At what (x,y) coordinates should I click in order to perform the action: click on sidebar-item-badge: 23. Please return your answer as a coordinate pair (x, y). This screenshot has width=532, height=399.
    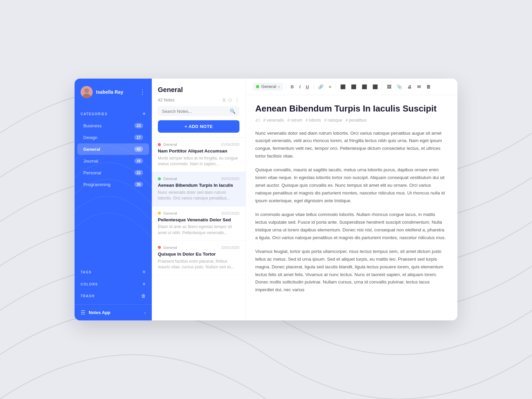
    Looking at the image, I should click on (139, 126).